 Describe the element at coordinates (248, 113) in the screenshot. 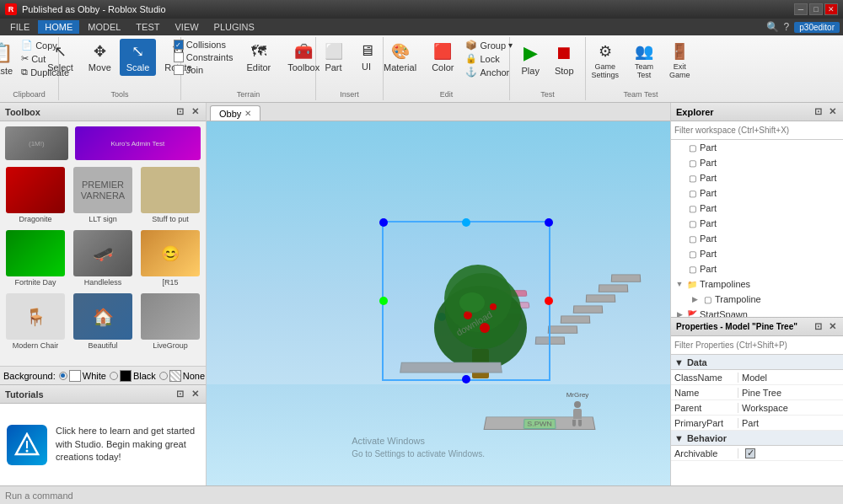

I see `tab-obby-close: ✕` at that location.